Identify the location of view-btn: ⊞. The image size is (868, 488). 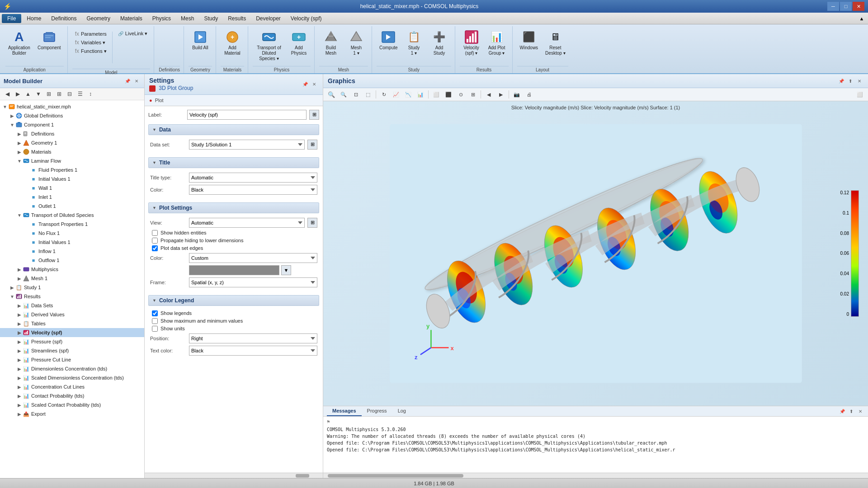
(312, 223).